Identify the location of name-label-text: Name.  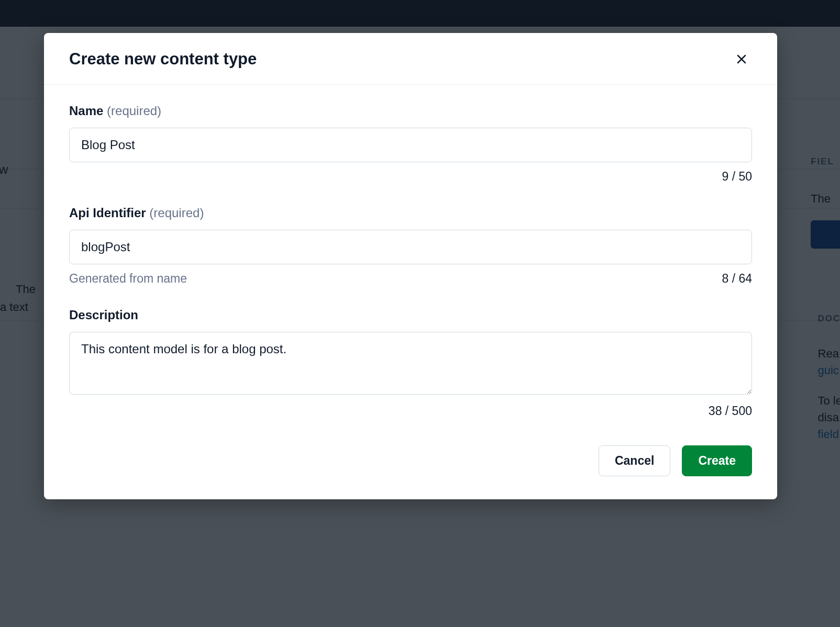
(86, 111).